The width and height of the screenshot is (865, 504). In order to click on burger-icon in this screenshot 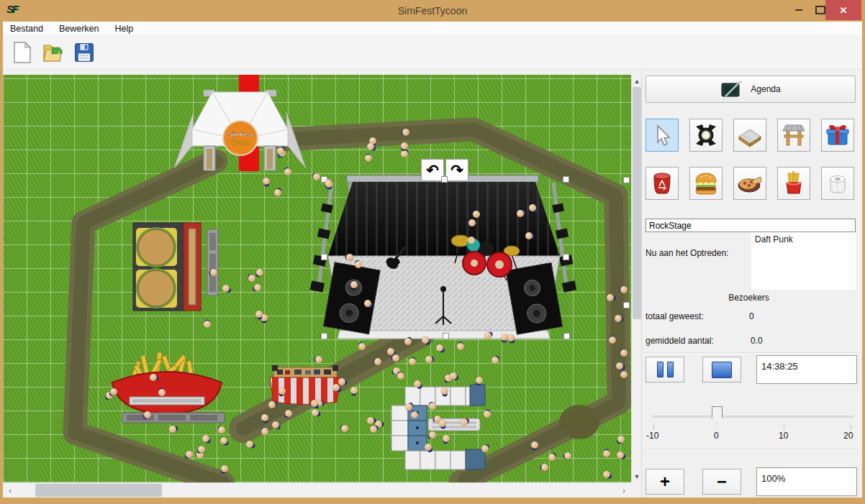, I will do `click(706, 183)`.